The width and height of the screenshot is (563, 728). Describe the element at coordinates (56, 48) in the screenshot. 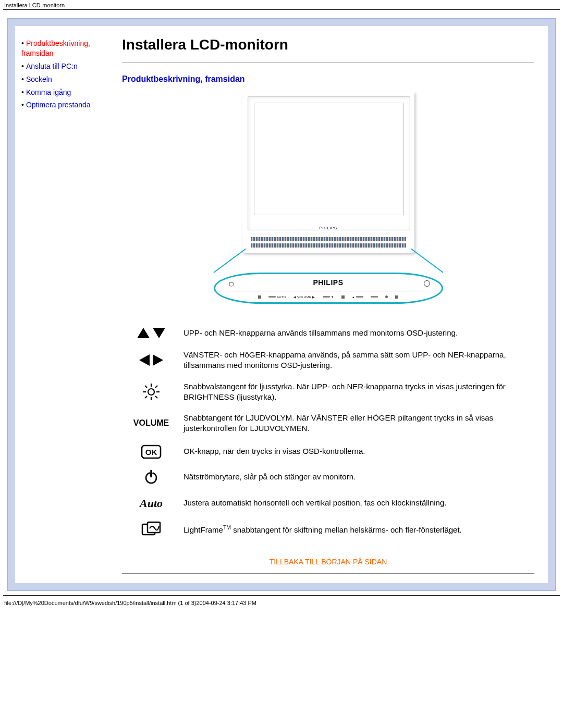

I see `sidebar-item-label: Produktbeskrivning, framsidan` at that location.